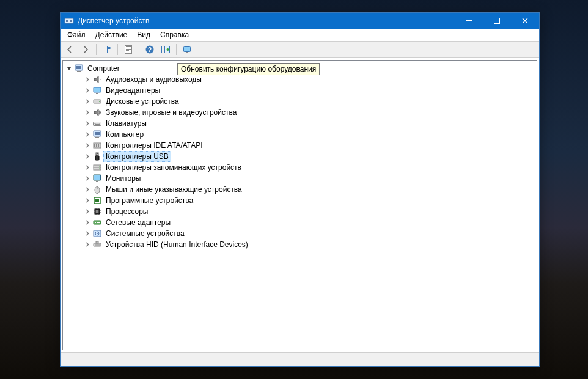  I want to click on scan-hardware-button, so click(187, 50).